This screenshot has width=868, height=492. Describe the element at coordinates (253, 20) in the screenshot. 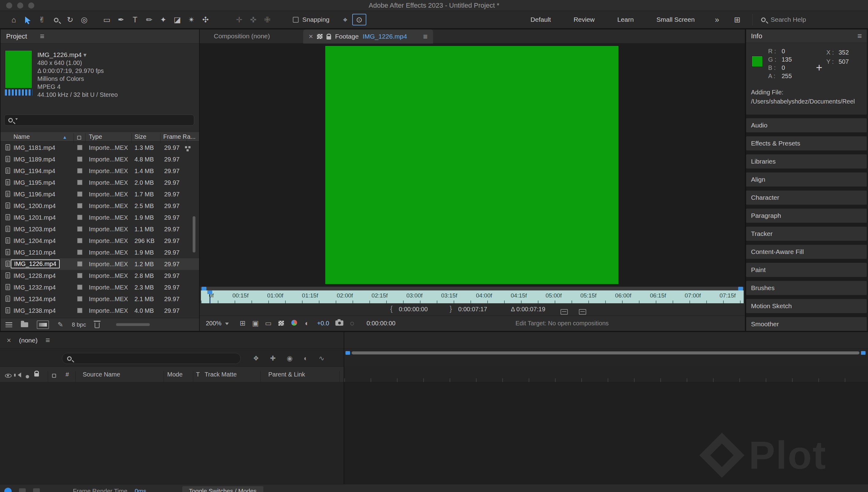

I see `axis-mode-world-button: ✜` at that location.